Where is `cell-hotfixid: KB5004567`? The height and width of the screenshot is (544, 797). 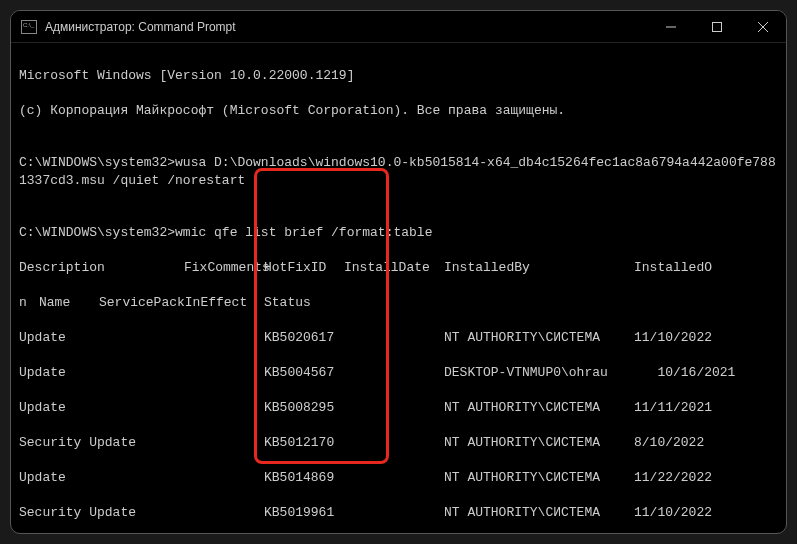 cell-hotfixid: KB5004567 is located at coordinates (304, 373).